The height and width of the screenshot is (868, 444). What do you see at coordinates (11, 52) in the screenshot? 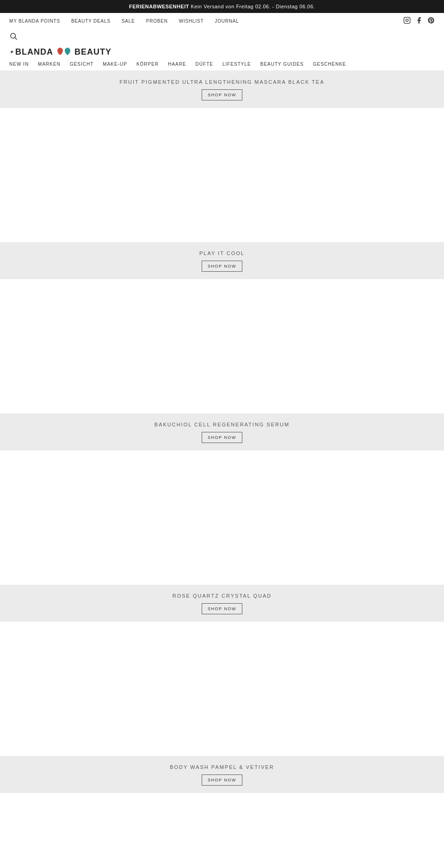
I see `logo-icon-prefix: ✦` at bounding box center [11, 52].